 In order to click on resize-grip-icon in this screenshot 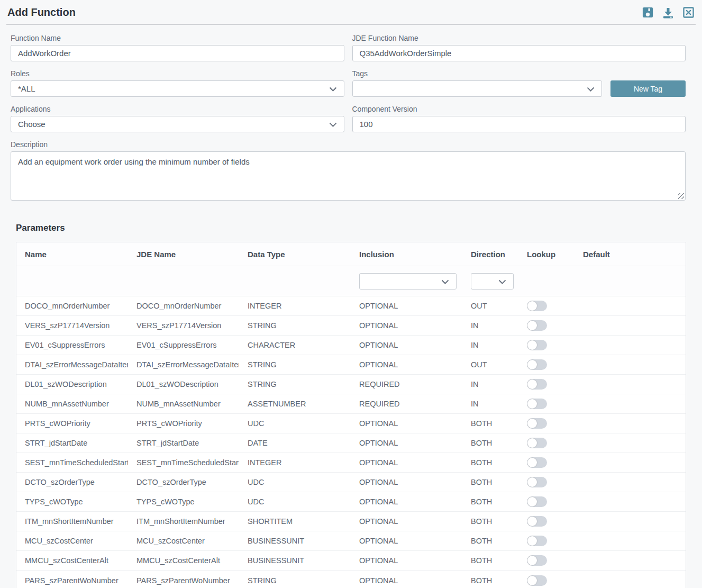, I will do `click(681, 196)`.